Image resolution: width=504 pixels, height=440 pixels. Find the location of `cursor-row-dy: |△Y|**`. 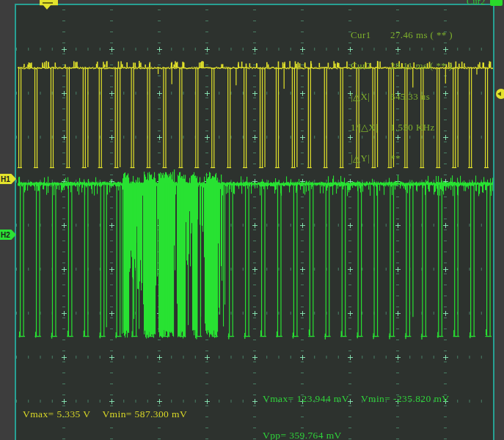

cursor-row-dy: |△Y|** is located at coordinates (402, 158).